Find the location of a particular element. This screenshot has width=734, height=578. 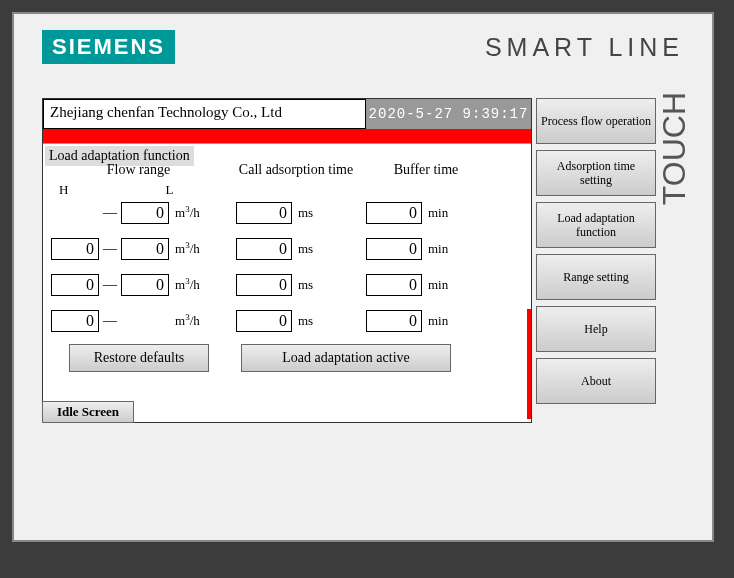

gray-divider is located at coordinates (287, 144).